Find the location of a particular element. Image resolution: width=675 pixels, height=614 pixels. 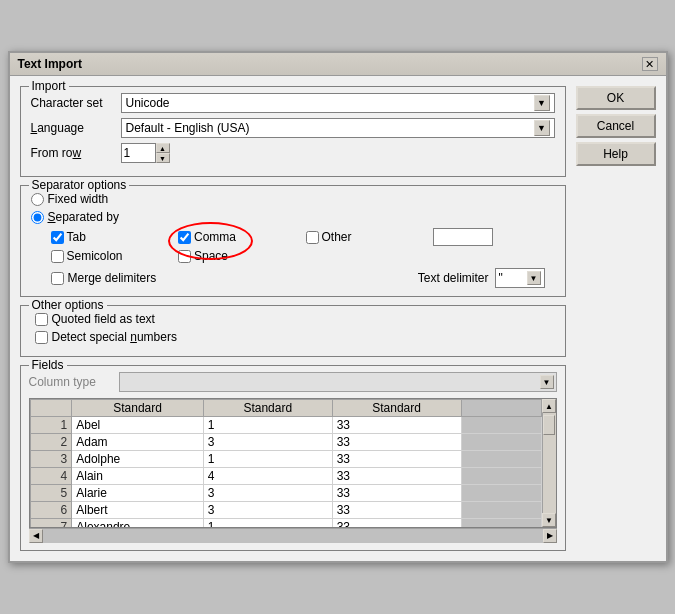

quoted-checkbox is located at coordinates (42, 320).